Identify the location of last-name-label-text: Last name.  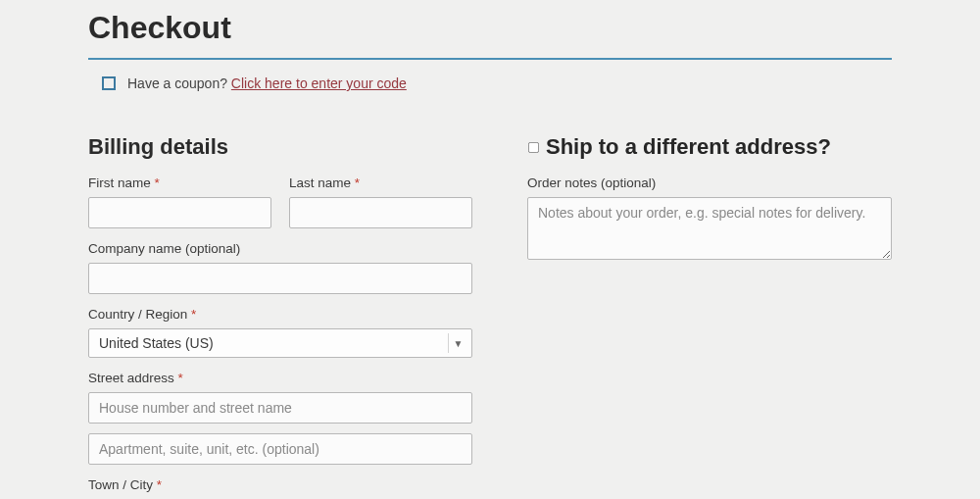
(321, 182).